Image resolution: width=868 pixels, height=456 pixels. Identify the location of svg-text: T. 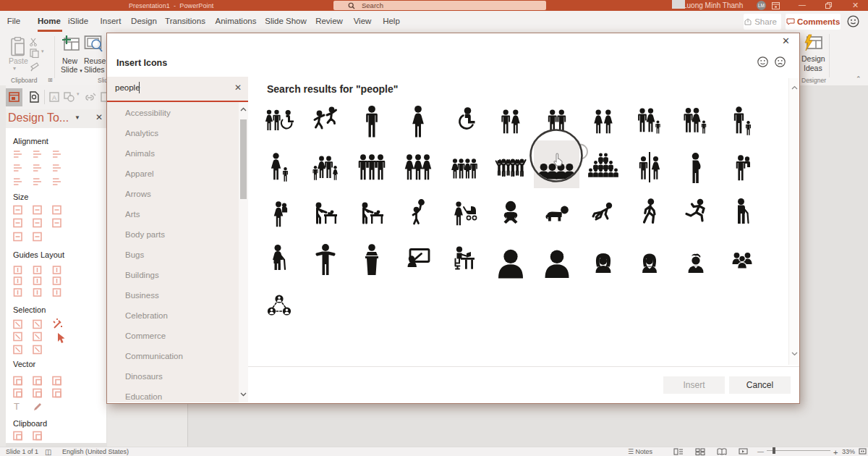
(17, 407).